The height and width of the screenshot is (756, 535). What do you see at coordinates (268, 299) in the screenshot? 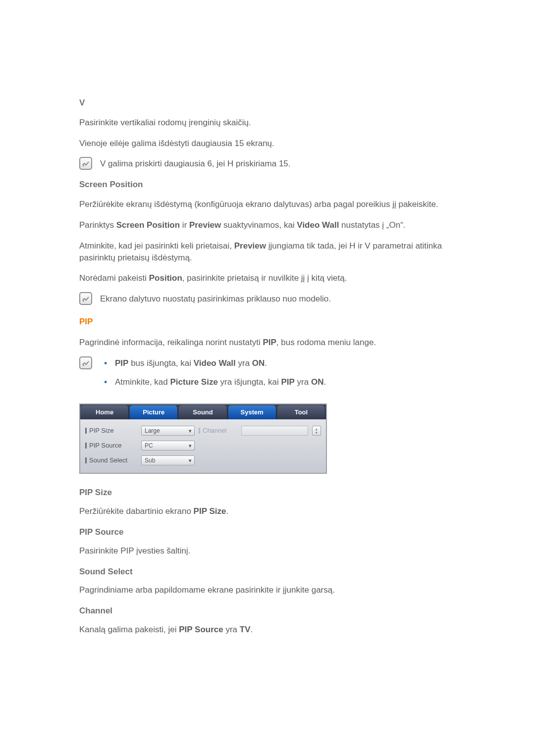
I see `note-block: Ekrano dalytuvo nuostatų pasirinkimas pr…` at bounding box center [268, 299].